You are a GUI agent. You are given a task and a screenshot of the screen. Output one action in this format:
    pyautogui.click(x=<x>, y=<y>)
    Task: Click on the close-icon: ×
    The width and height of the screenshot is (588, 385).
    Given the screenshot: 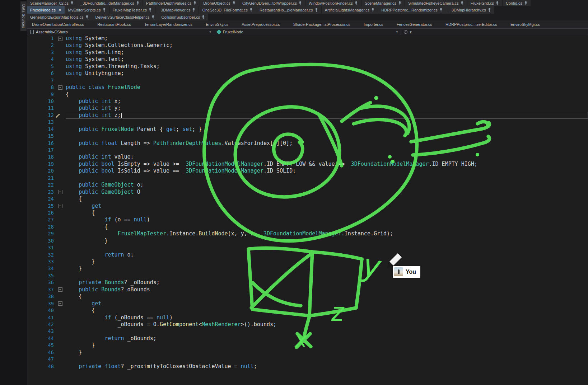 What is the action you would take?
    pyautogui.click(x=60, y=10)
    